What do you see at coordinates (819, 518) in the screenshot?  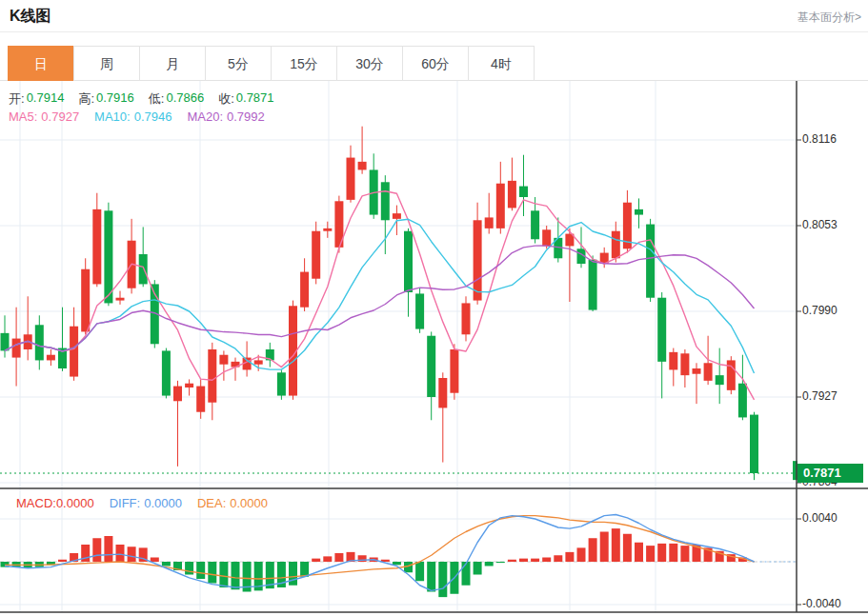 I see `macd-axis-label-0.0040: 0.0040` at bounding box center [819, 518].